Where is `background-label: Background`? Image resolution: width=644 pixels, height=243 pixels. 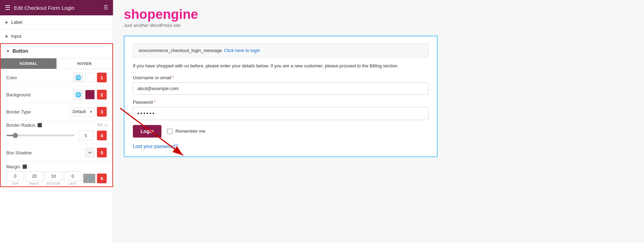 background-label: Background is located at coordinates (40, 95).